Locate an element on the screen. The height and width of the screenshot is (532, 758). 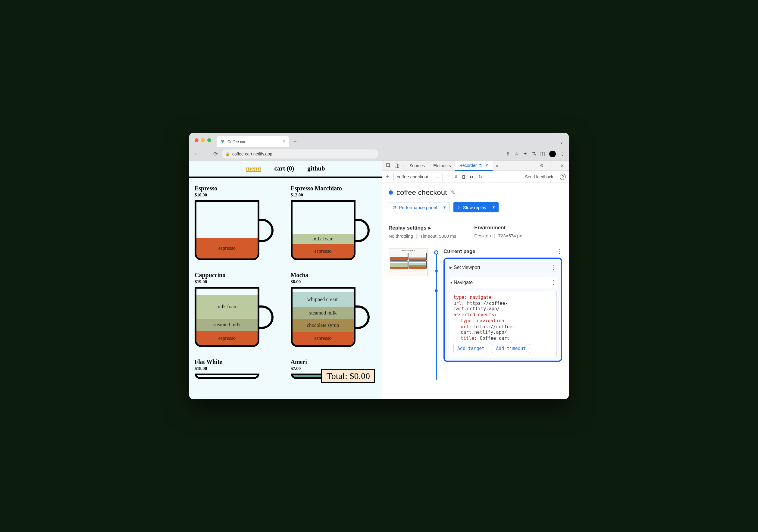
product-name: Flat White is located at coordinates (238, 362).